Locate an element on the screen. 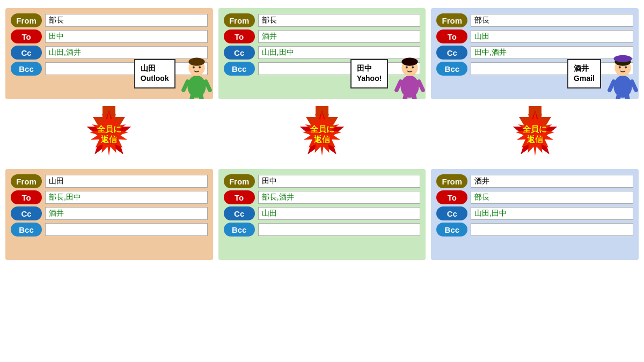  to-field: 部長,田中 is located at coordinates (127, 197).